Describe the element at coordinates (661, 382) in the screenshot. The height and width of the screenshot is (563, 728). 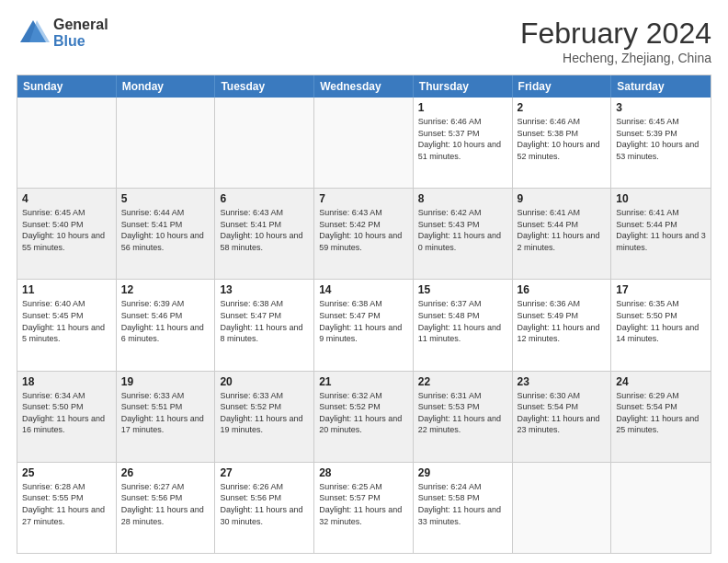
I see `day-number: 24` at that location.